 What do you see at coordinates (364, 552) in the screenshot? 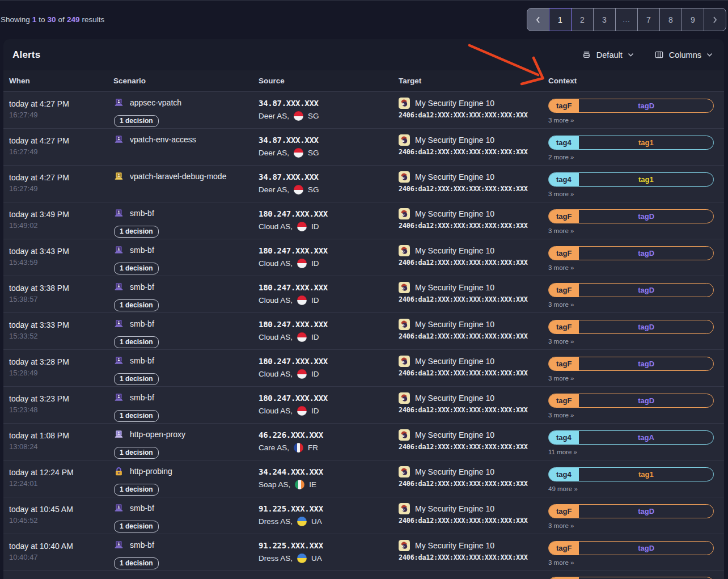
I see `table-row: today at 10:40 AM 10:40:47` at bounding box center [364, 552].